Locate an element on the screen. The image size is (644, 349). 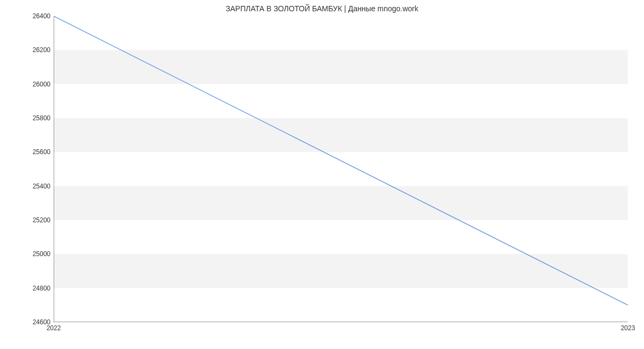
chart-title: ЗАРПЛАТА В ЗОЛОТОЙ БАМБУК | Данные mnogo… is located at coordinates (322, 9).